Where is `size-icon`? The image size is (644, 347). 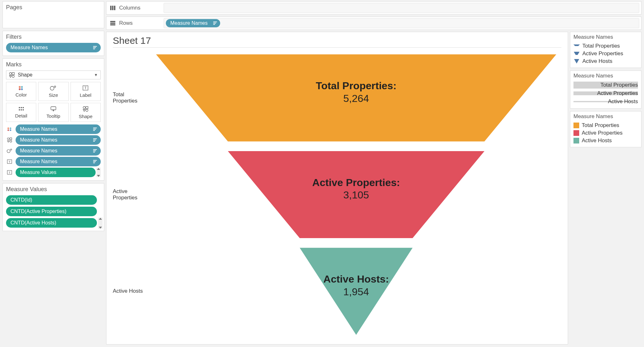
size-icon is located at coordinates (53, 88).